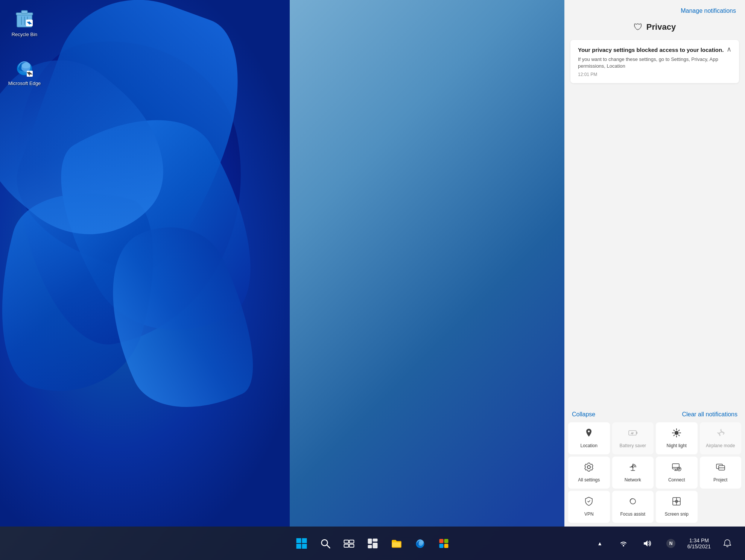  Describe the element at coordinates (589, 502) in the screenshot. I see `vpn-icon` at that location.